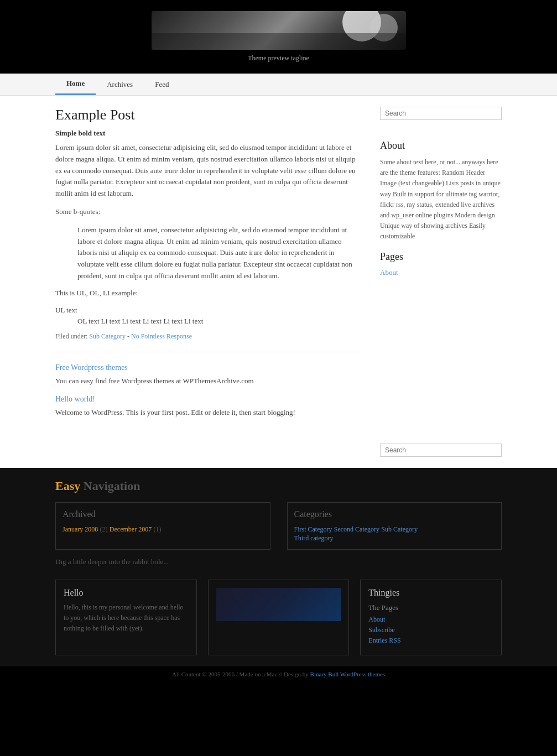  I want to click on cat-link-1: First Category, so click(313, 529).